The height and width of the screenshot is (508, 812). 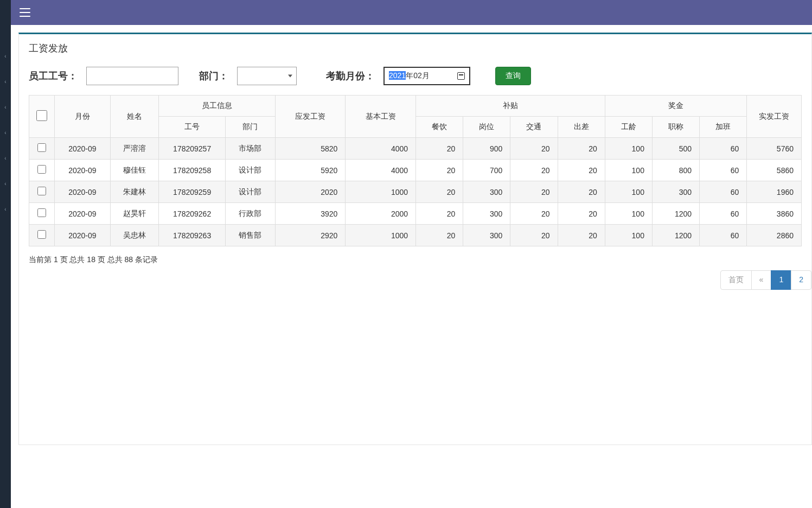 I want to click on select-all-checkbox, so click(x=42, y=116).